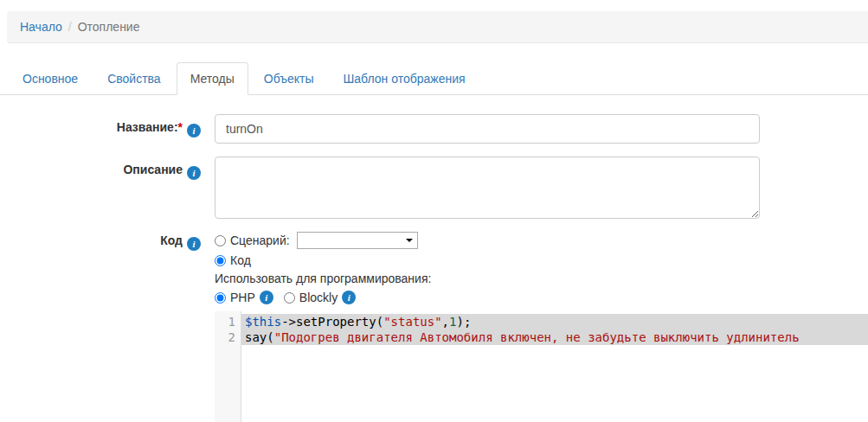  Describe the element at coordinates (412, 322) in the screenshot. I see `code-token: "status"` at that location.